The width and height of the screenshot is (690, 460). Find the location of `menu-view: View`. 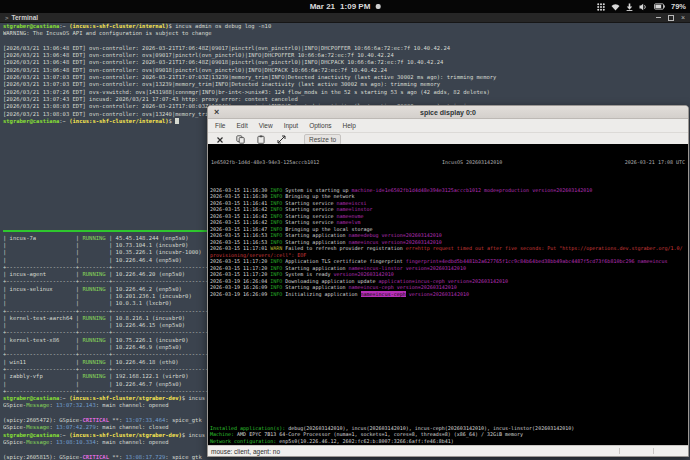

menu-view: View is located at coordinates (266, 126).